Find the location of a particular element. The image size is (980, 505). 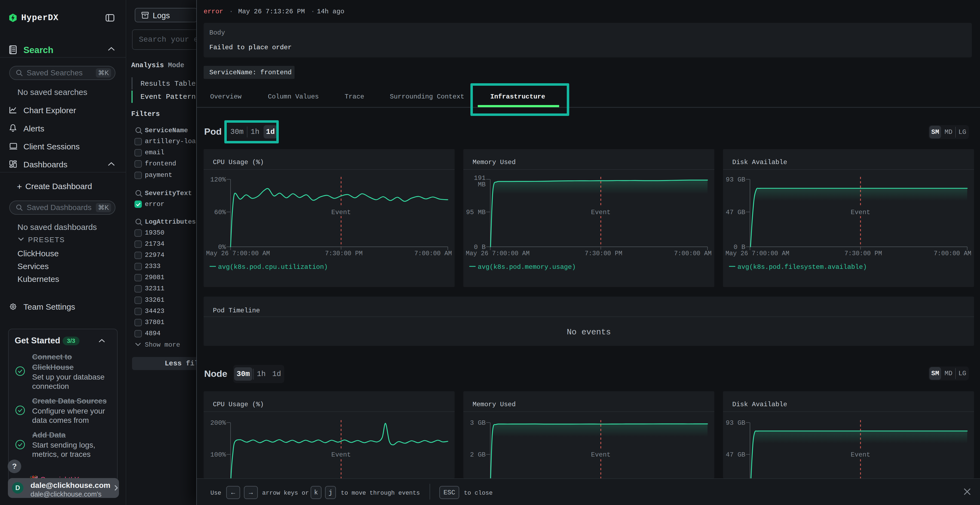

svg-text: 60% is located at coordinates (220, 212).